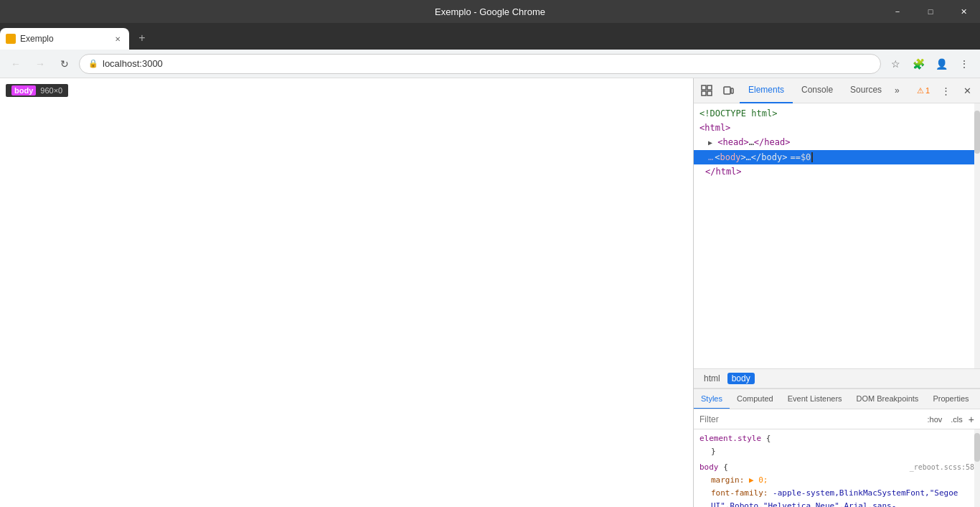 Image resolution: width=980 pixels, height=507 pixels. What do you see at coordinates (842, 452) in the screenshot?
I see `element-style-close: }` at bounding box center [842, 452].